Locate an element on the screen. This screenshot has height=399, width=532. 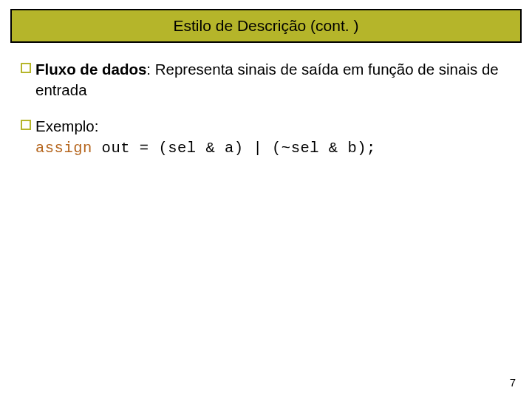
bullet-text: Exemplo: is located at coordinates (66, 126).